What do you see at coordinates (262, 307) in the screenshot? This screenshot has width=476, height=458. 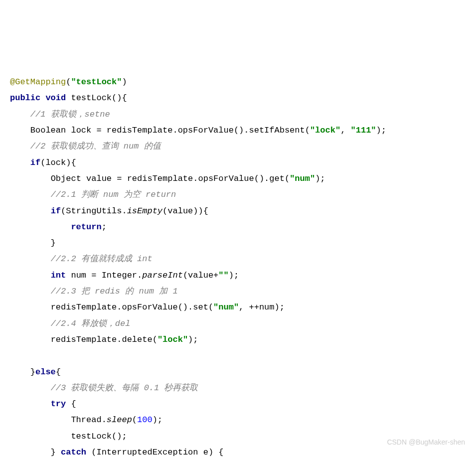 I see `set-tail: , ++num);` at bounding box center [262, 307].